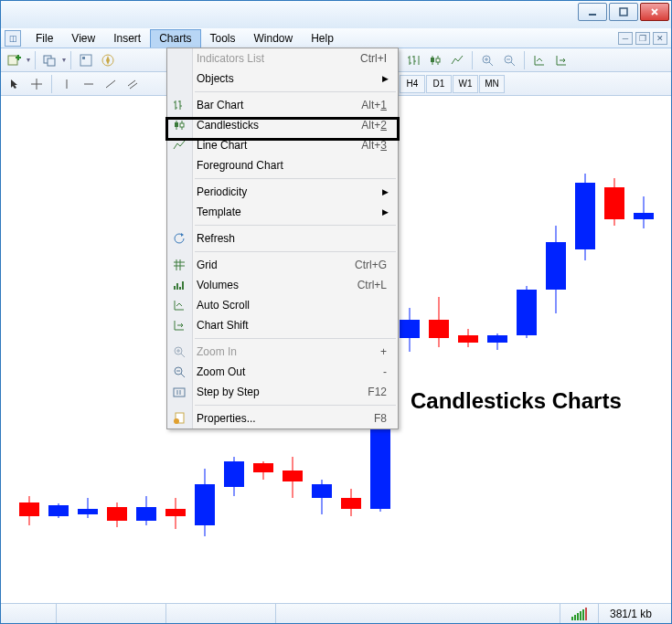 The height and width of the screenshot is (624, 672). Describe the element at coordinates (382, 392) in the screenshot. I see `shortcut-label: F12` at that location.